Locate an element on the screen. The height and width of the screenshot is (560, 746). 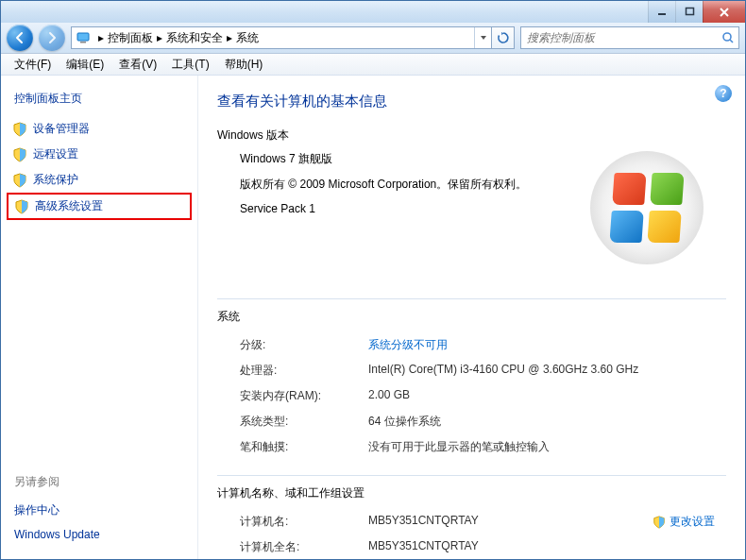
row-computer-name: 计算机名: MB5Y351CNTQRTAY 更改设置 is located at coordinates (472, 521).